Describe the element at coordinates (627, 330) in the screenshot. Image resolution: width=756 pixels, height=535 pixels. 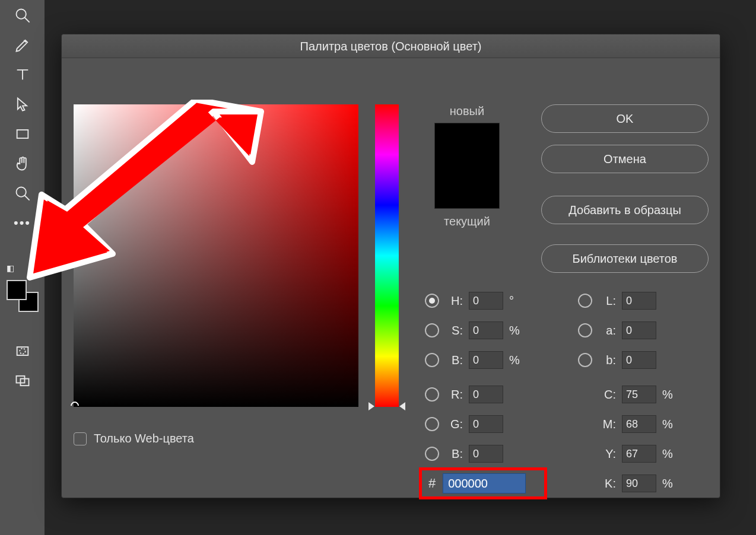
I see `lab-a-row: a:` at that location.